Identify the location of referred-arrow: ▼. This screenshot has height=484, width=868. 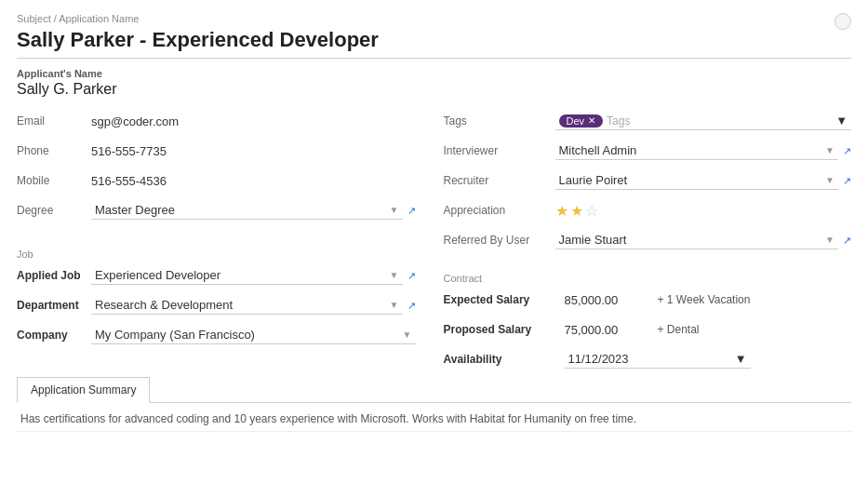
(830, 240).